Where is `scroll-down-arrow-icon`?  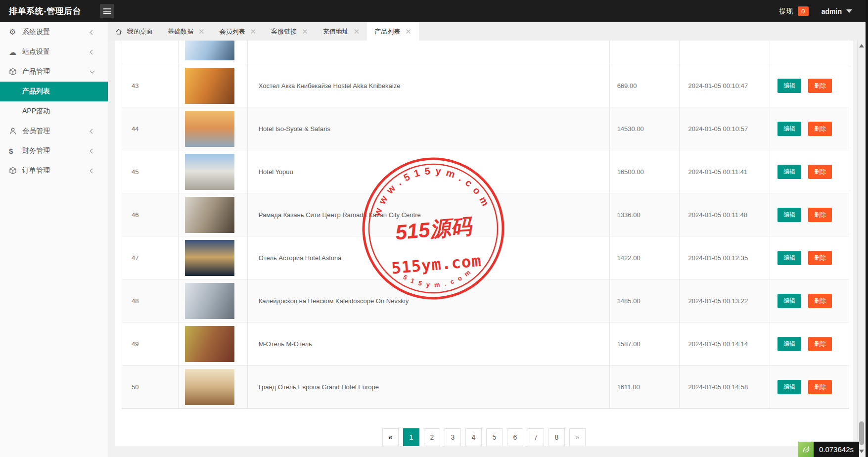
scroll-down-arrow-icon is located at coordinates (862, 451).